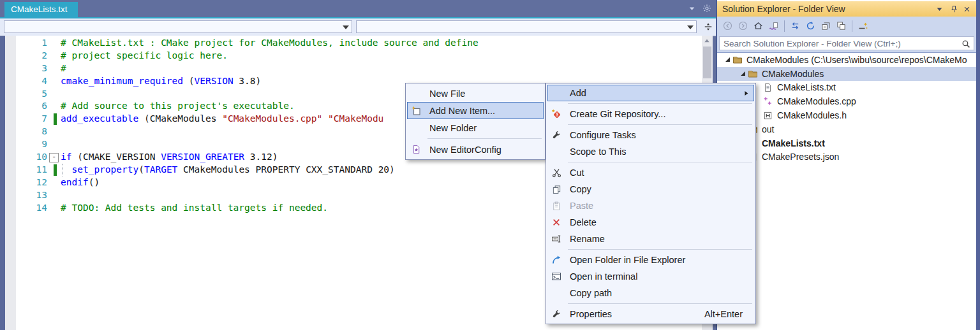  I want to click on code-line-3: 3#, so click(351, 69).